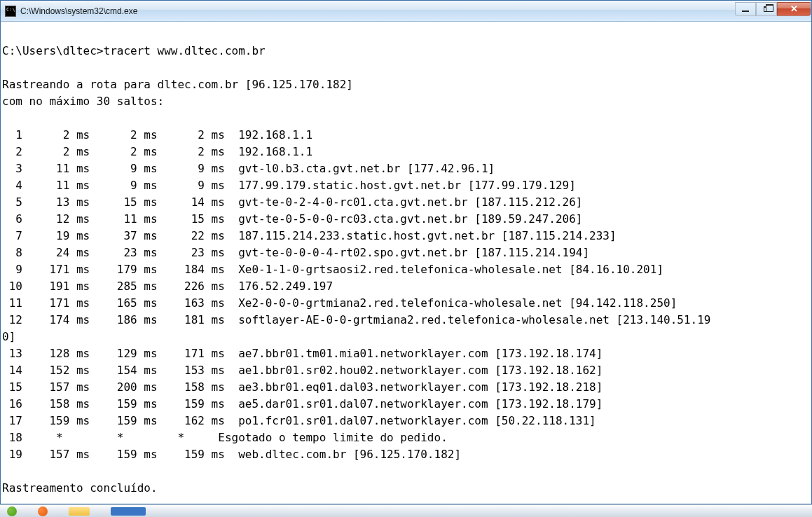  Describe the element at coordinates (766, 9) in the screenshot. I see `maximize-button` at that location.